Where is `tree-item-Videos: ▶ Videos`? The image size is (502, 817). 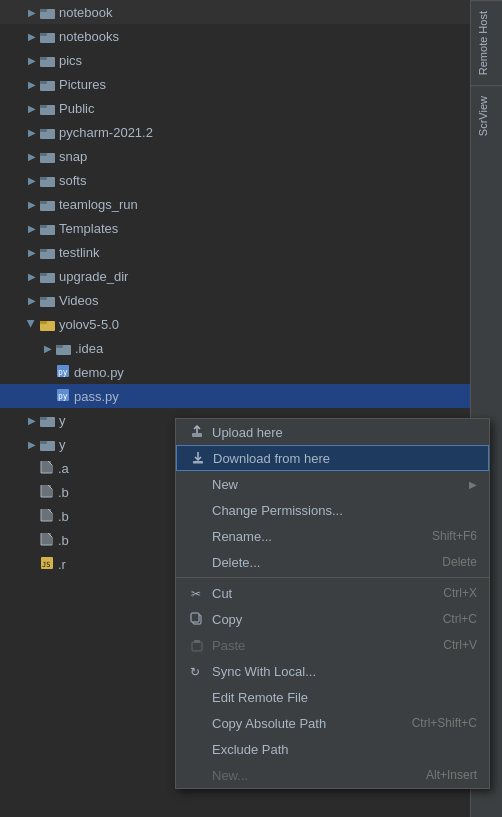 tree-item-Videos: ▶ Videos is located at coordinates (235, 300).